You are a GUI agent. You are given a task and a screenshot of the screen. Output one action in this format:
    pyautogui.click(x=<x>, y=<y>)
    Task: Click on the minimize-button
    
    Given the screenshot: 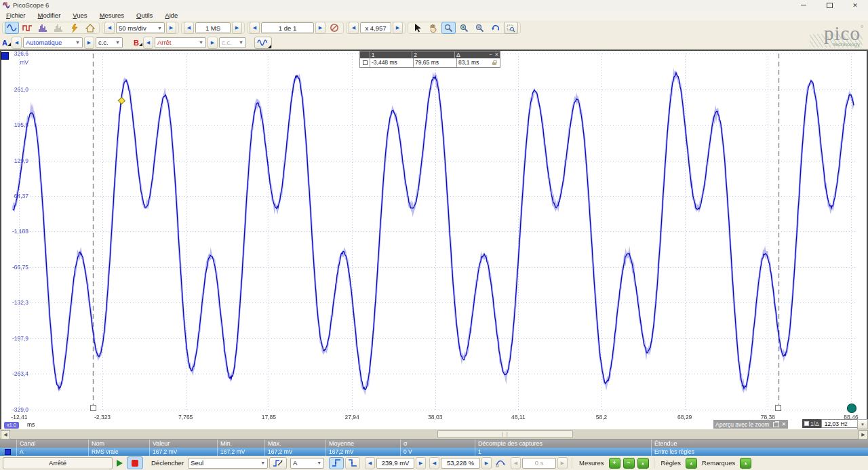 What is the action you would take?
    pyautogui.click(x=804, y=5)
    